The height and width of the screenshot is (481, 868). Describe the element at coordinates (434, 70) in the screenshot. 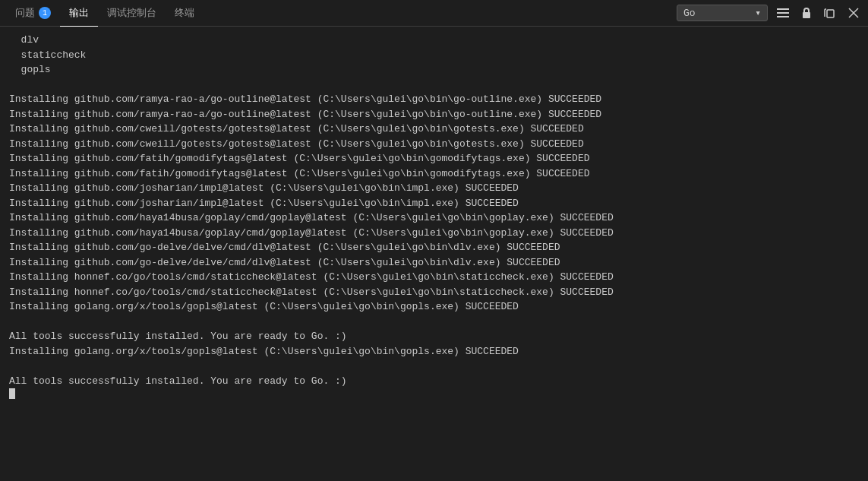

I see `output-line: gopls` at that location.